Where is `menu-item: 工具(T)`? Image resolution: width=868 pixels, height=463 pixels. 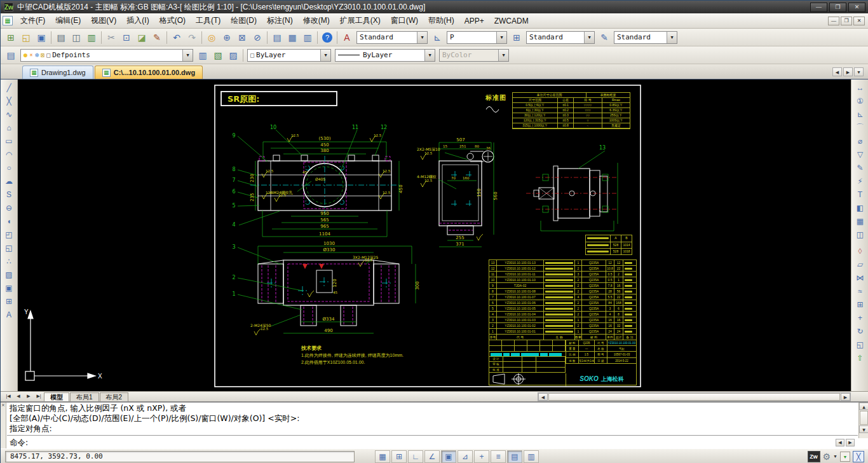
menu-item: 工具(T) is located at coordinates (208, 20).